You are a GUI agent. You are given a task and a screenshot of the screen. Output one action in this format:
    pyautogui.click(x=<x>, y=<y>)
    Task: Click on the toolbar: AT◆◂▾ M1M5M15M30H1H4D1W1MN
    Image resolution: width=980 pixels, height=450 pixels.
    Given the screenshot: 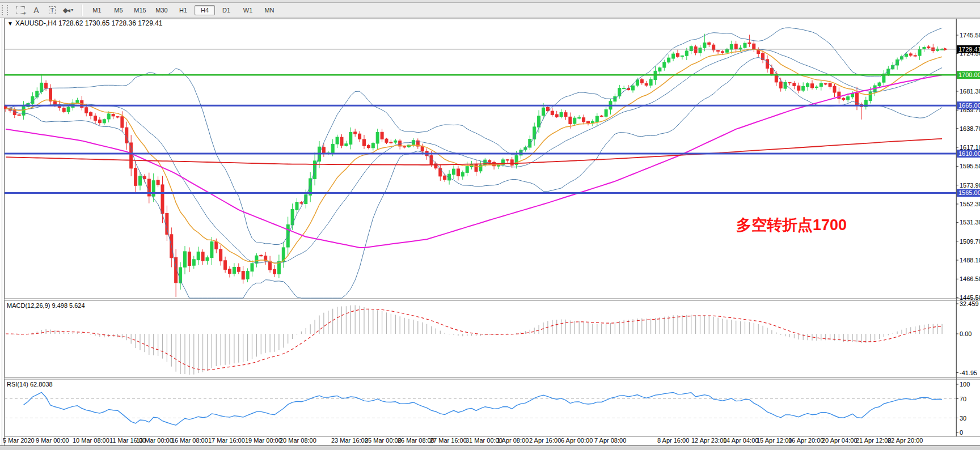 What is the action you would take?
    pyautogui.click(x=490, y=10)
    